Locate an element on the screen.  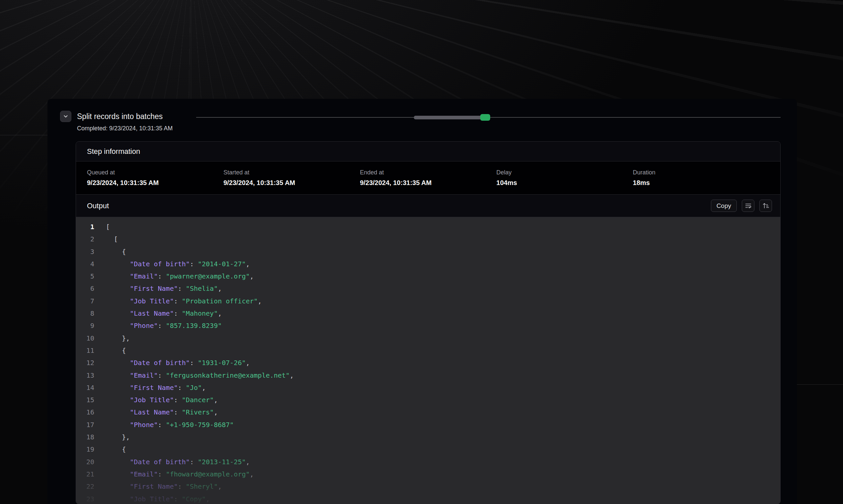
output-title: Output is located at coordinates (98, 206).